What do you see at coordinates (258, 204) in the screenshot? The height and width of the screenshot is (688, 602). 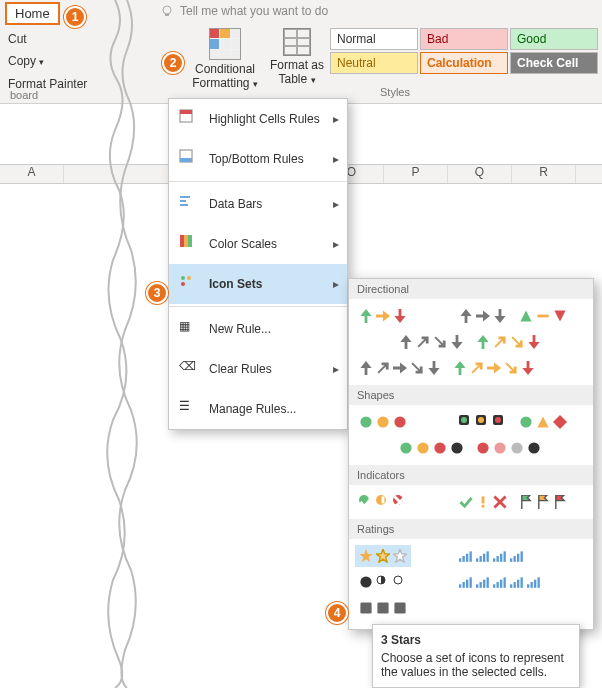 I see `menu-data-bars: Data Bars▸` at bounding box center [258, 204].